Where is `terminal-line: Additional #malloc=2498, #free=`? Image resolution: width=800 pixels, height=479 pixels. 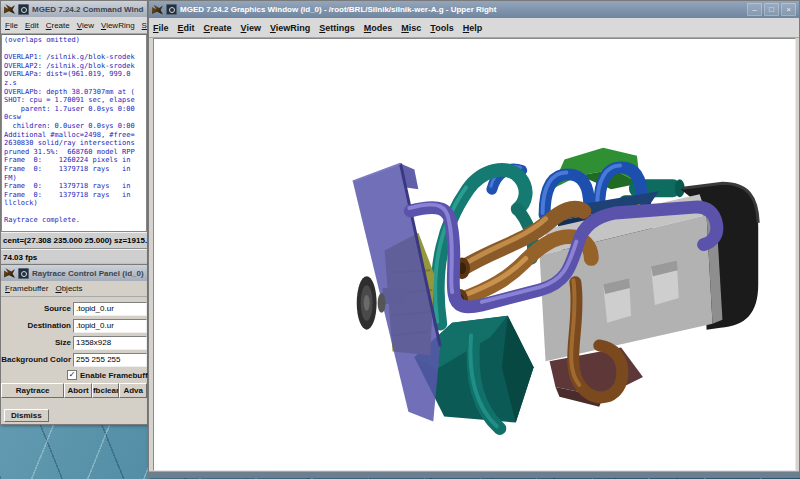
terminal-line: Additional #malloc=2498, #free= is located at coordinates (75, 136).